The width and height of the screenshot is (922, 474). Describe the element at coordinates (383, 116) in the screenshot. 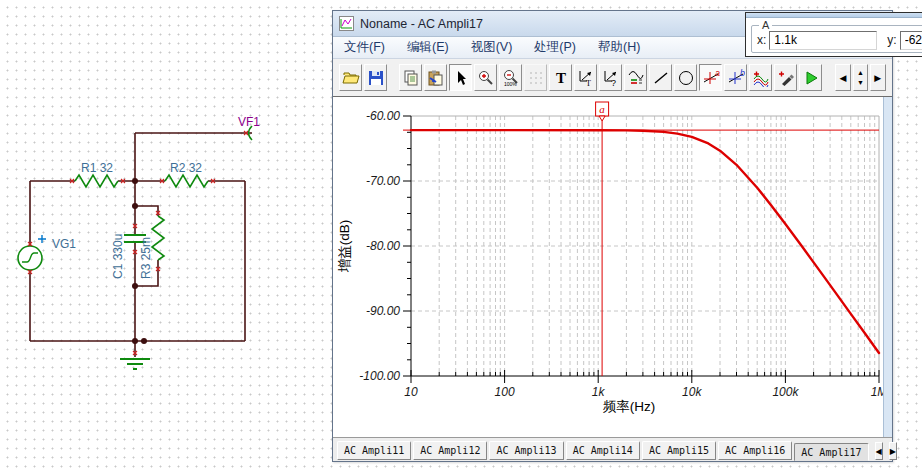

I see `svg-text: -60.00` at that location.